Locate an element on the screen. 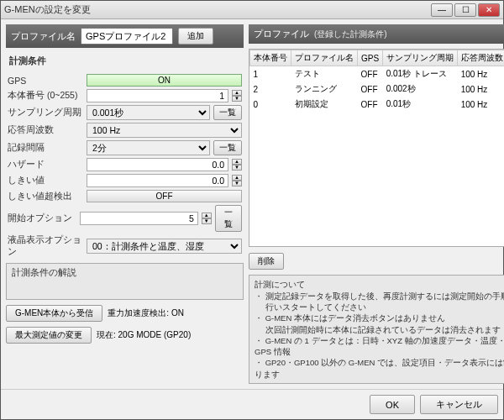 The width and height of the screenshot is (504, 420). rec-interval-select: 2分 is located at coordinates (148, 148).